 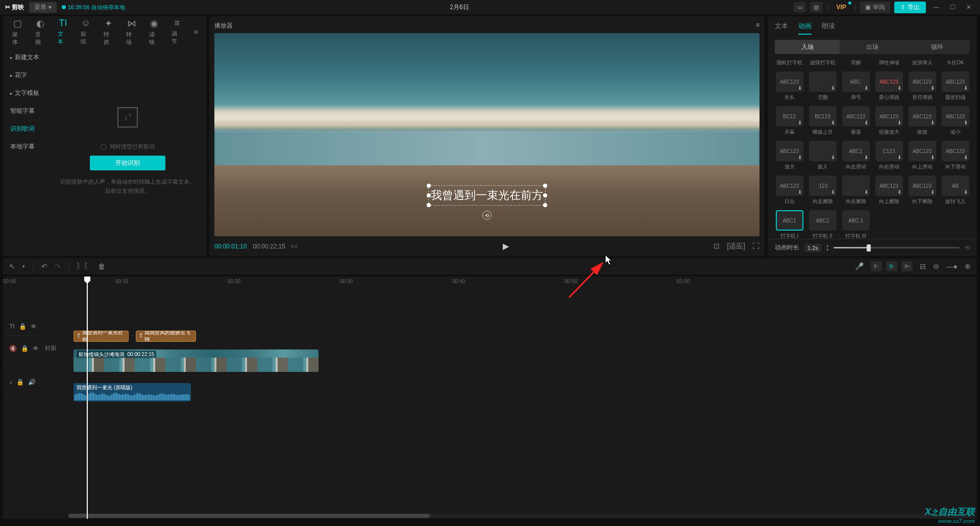 What do you see at coordinates (545, 186) in the screenshot?
I see `resize-handle-ne` at bounding box center [545, 186].